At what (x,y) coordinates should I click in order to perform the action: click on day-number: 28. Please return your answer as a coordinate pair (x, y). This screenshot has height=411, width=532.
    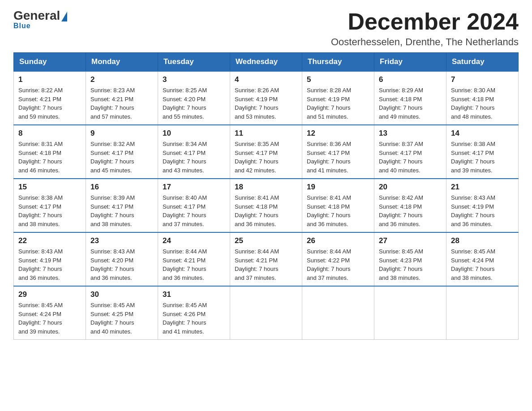
    Looking at the image, I should click on (482, 241).